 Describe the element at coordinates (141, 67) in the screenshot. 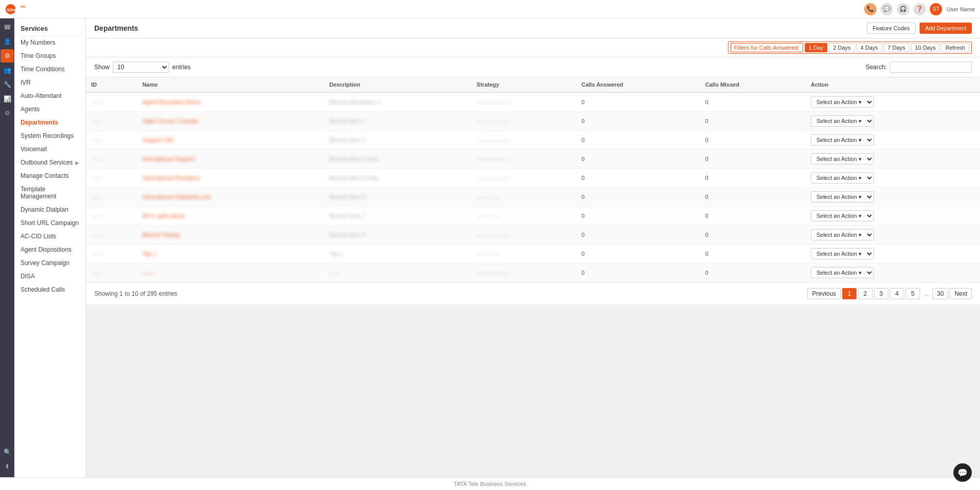

I see `entries-select: 10 25 50 100` at that location.